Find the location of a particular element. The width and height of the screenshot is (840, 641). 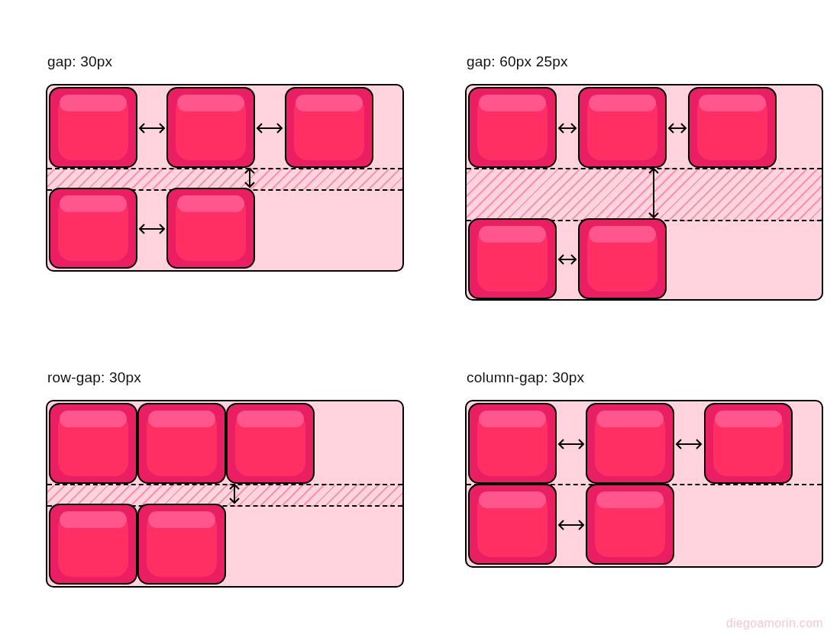

panel-label: column-gap: 30px is located at coordinates (645, 378).